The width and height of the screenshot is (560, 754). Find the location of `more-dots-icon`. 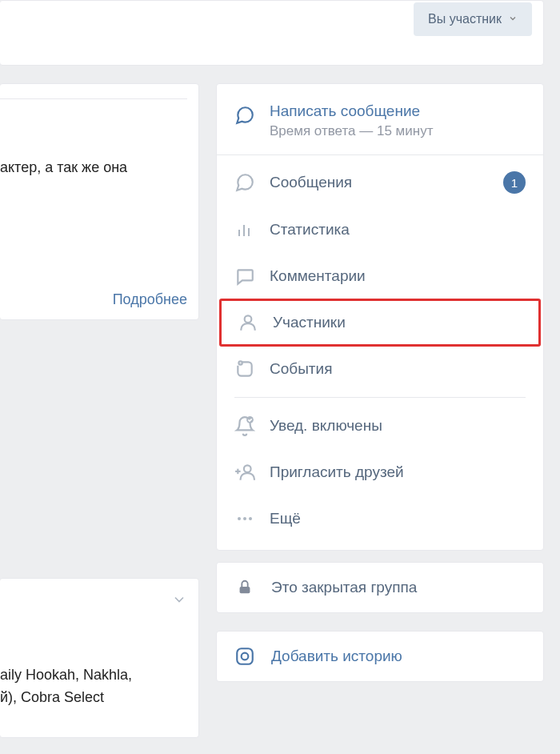

more-dots-icon is located at coordinates (245, 519).